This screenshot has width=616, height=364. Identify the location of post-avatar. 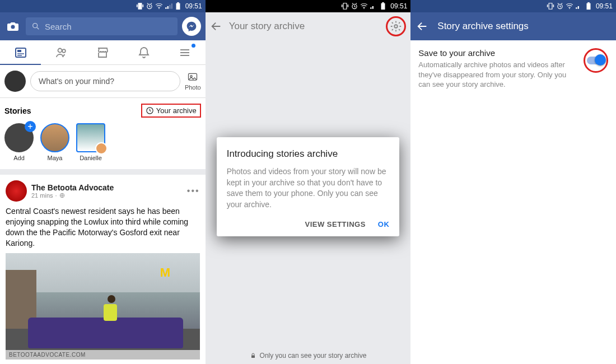
(16, 191).